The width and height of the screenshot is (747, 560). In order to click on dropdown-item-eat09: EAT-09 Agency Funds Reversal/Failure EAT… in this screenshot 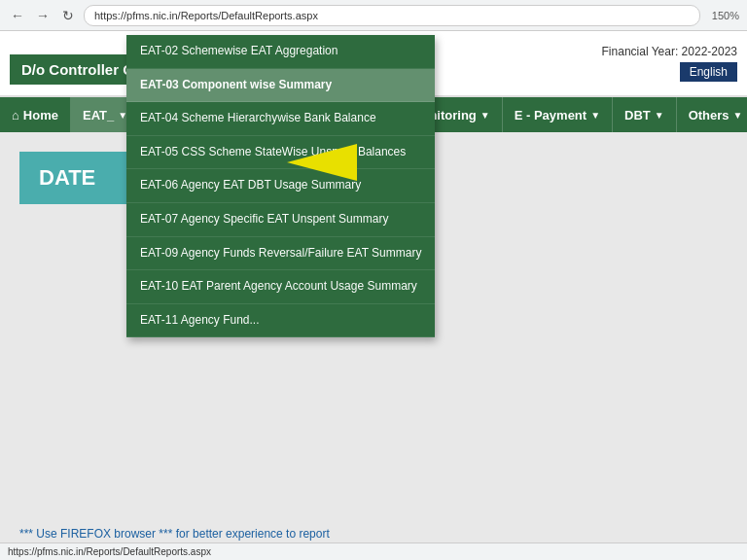, I will do `click(280, 255)`.